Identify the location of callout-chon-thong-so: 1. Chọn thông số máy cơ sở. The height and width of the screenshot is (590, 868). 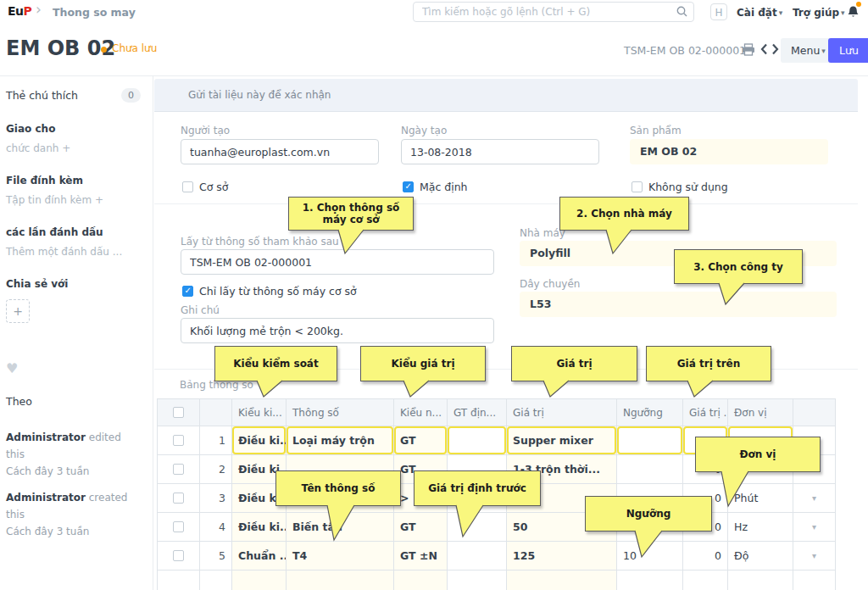
(351, 214).